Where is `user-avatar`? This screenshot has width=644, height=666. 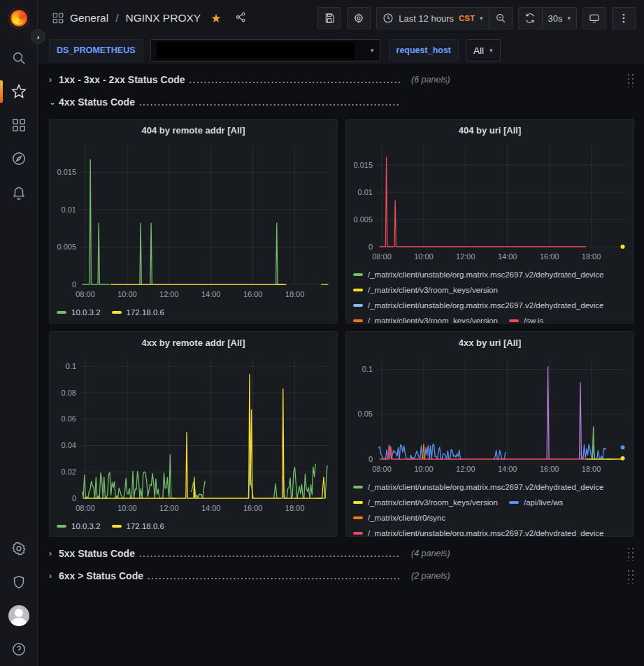
user-avatar is located at coordinates (19, 616).